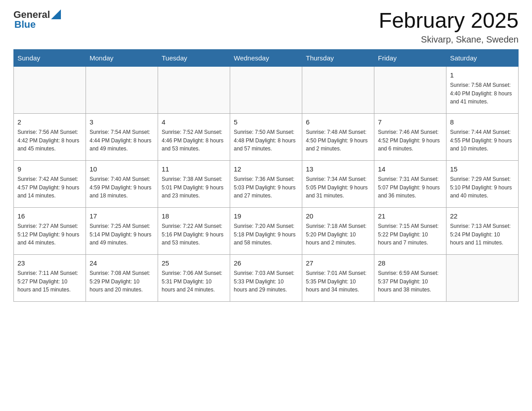  What do you see at coordinates (194, 184) in the screenshot?
I see `calendar-cell: 11Sunrise: 7:38 AM Sunset: 5:01 PM Dayli…` at bounding box center [194, 184].